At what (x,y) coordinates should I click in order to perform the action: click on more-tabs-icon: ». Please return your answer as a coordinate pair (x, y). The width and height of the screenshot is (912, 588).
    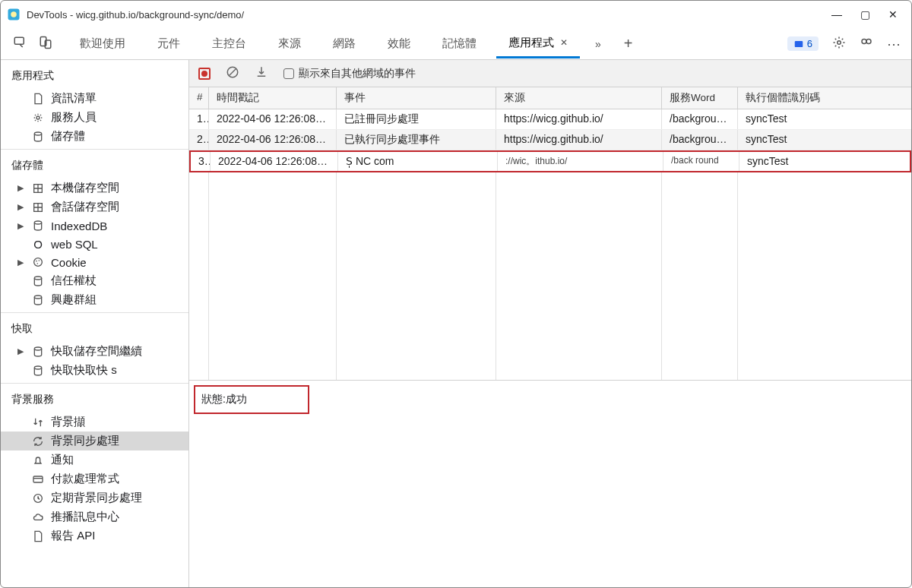
    Looking at the image, I should click on (598, 44).